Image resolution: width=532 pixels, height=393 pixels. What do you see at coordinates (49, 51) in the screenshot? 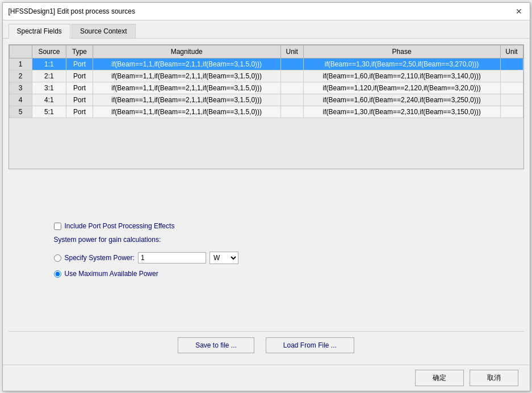
I see `col-header-source: Source` at bounding box center [49, 51].